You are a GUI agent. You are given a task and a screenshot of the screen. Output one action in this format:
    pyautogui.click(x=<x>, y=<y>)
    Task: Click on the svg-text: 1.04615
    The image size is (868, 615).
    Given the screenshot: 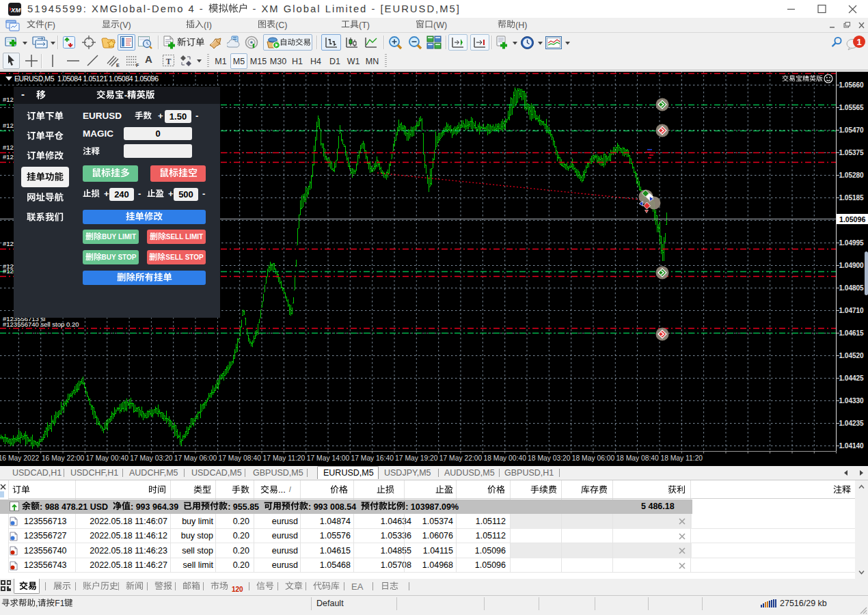 What is the action you would take?
    pyautogui.click(x=852, y=333)
    